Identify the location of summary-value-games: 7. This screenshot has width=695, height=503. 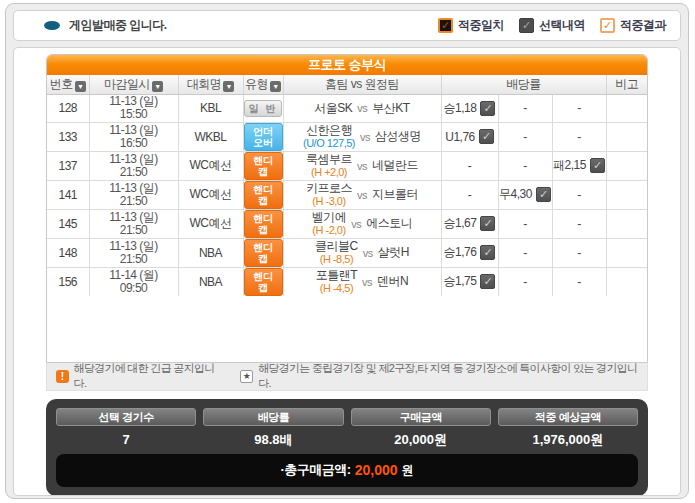
(126, 440).